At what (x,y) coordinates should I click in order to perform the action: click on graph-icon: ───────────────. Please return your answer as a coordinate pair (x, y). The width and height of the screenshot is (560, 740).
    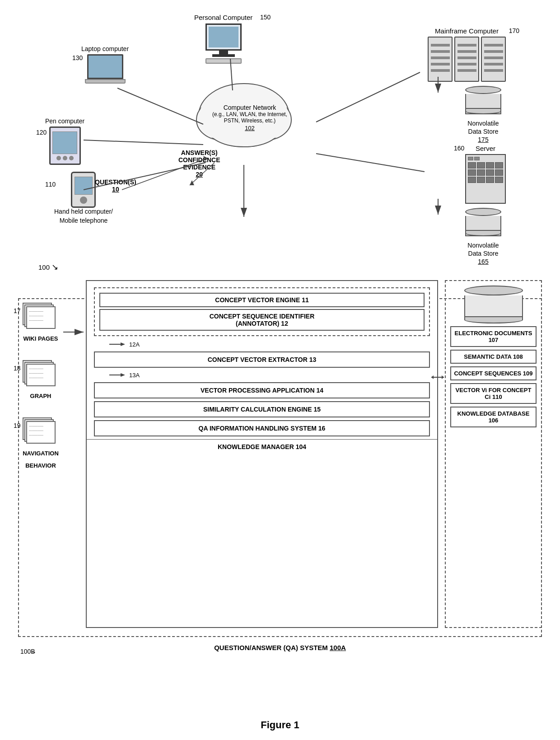
    Looking at the image, I should click on (41, 374).